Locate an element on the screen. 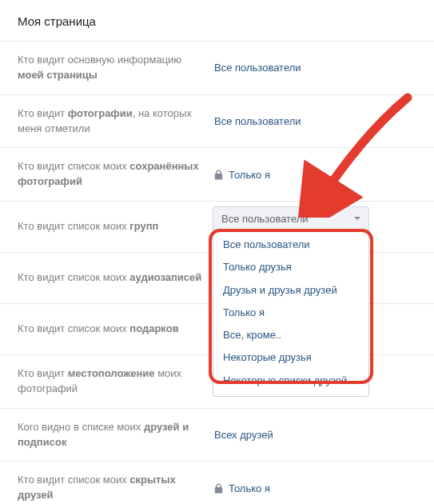 The height and width of the screenshot is (504, 434). setting-row: Кто видит список моих сохранённых фотогр… is located at coordinates (217, 174).